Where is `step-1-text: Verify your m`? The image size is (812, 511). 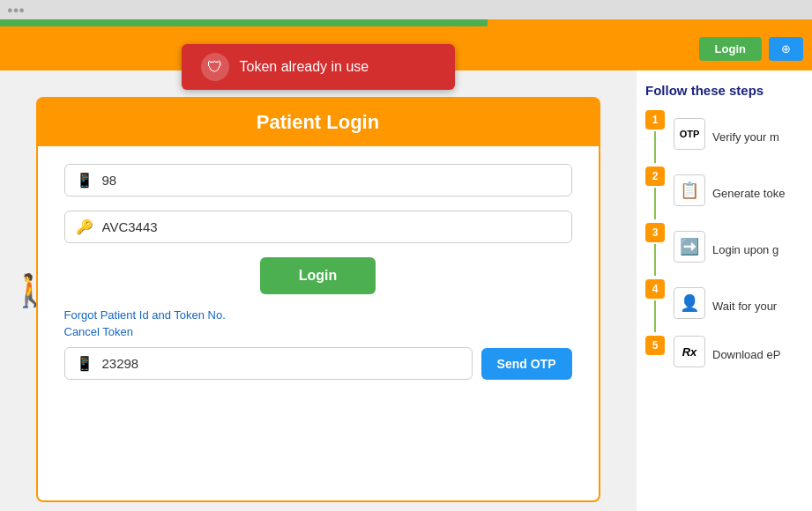
step-1-text: Verify your m is located at coordinates (746, 134).